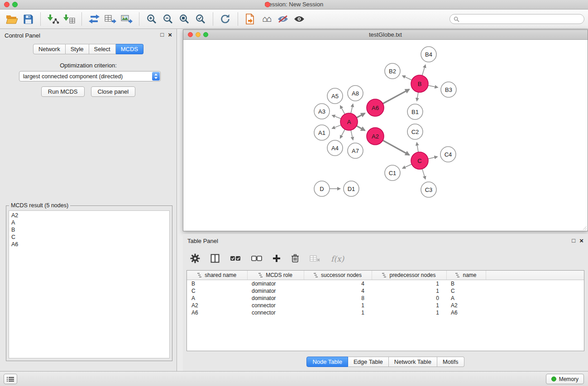  What do you see at coordinates (448, 154) in the screenshot?
I see `node-C4: C4` at bounding box center [448, 154].